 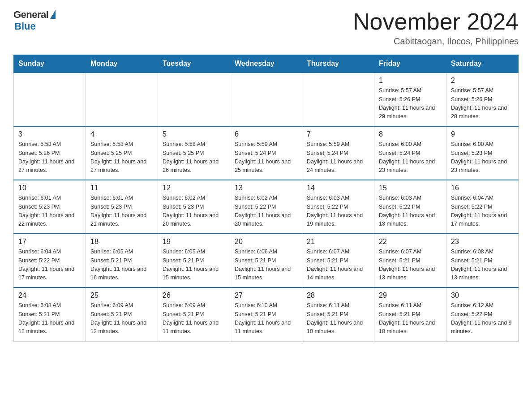 I want to click on day-number: 26, so click(x=194, y=295).